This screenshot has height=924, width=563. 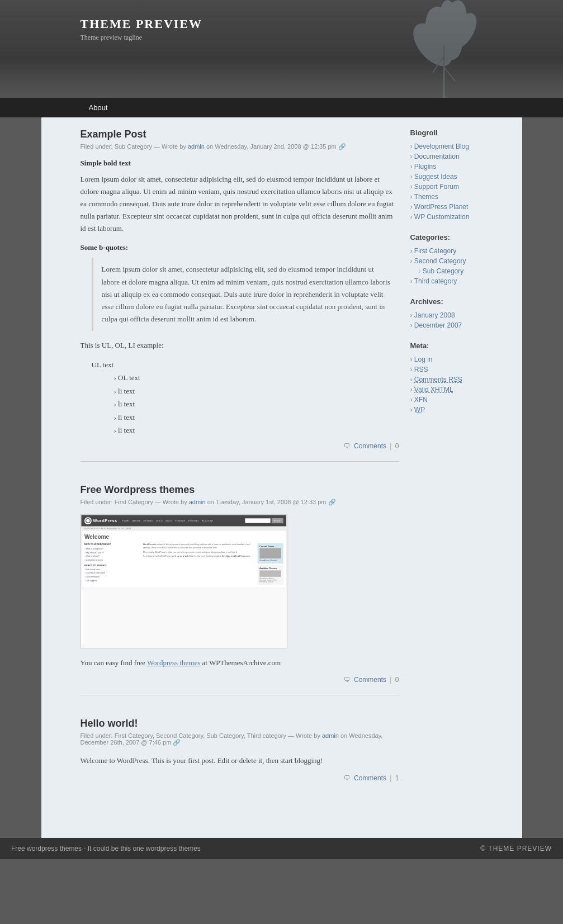 What do you see at coordinates (240, 204) in the screenshot?
I see `post-paragraph-1: Lorem ipsum dolor sit amet, consectetur …` at bounding box center [240, 204].